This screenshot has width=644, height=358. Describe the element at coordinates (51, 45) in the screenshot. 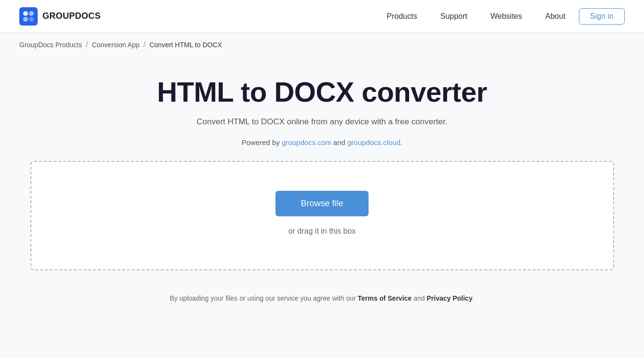

I see `breadcrumb-home: GroupDocs Products` at that location.